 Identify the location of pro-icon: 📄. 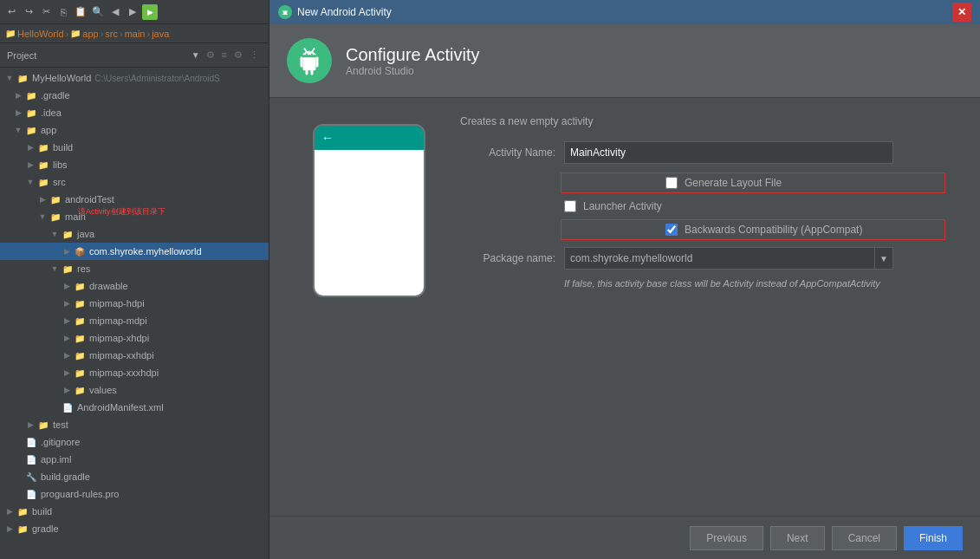
(31, 494).